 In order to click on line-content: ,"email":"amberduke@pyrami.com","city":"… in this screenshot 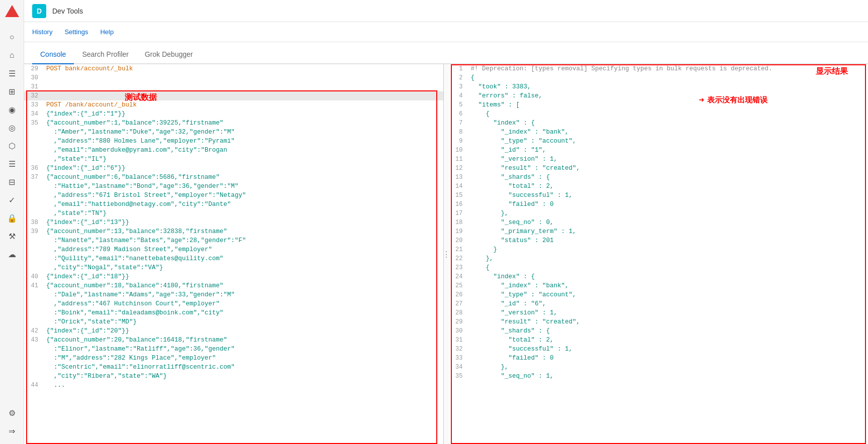, I will do `click(243, 150)`.